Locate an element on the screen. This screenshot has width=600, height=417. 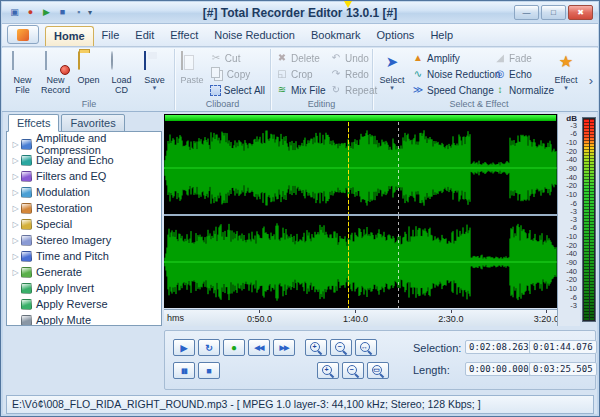
transport-panel: ▶ ↻ ● ◀◀ ▶▶ ▮▮ ■ + − ↔ + − ▭ Selection: … is located at coordinates (380, 360).